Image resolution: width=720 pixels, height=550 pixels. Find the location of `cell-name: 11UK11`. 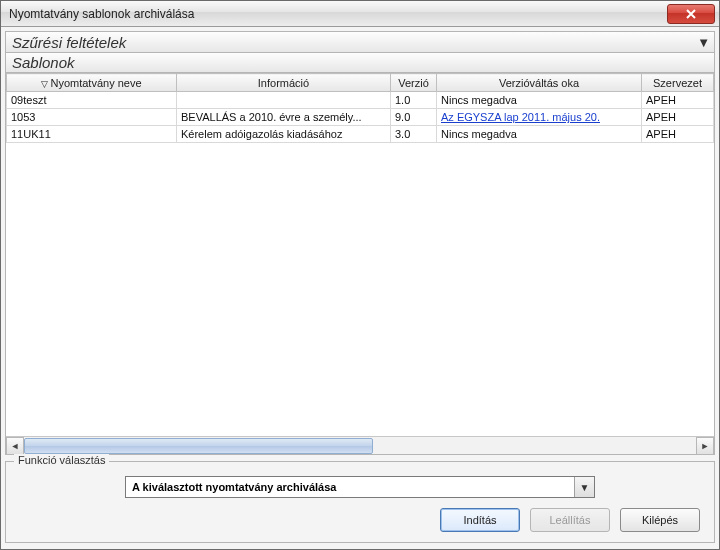

cell-name: 11UK11 is located at coordinates (92, 134).